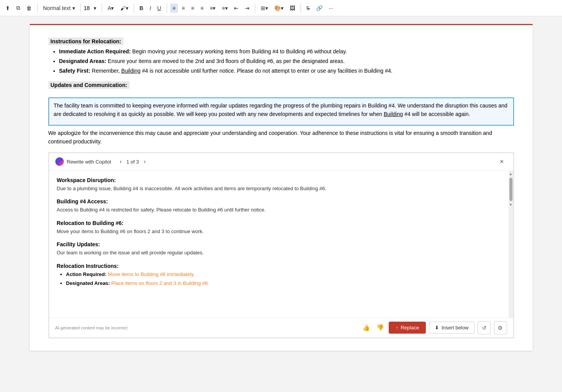 This screenshot has width=562, height=392. Describe the element at coordinates (397, 328) in the screenshot. I see `replace-arrow-icon: ↑` at that location.